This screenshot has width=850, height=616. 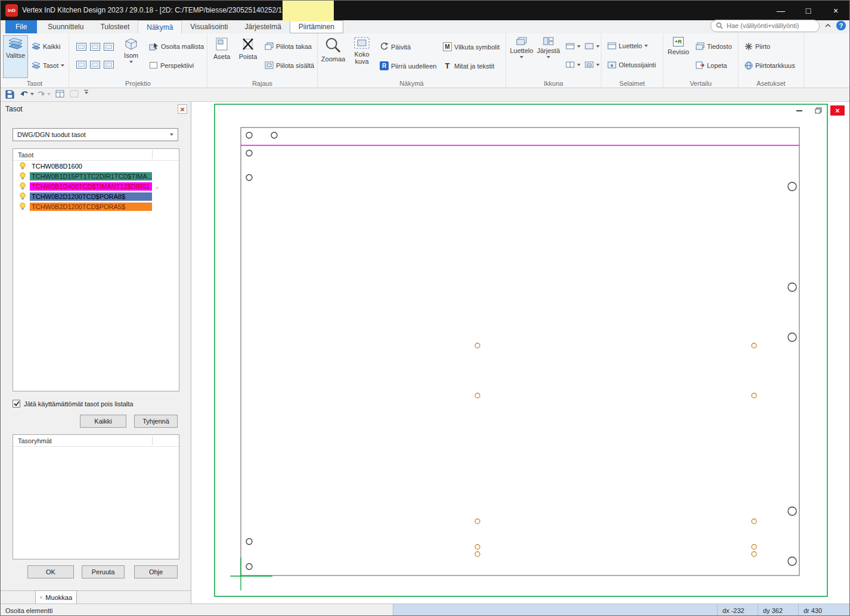 I want to click on osoita-mallista-button: Osoita mallista, so click(x=176, y=46).